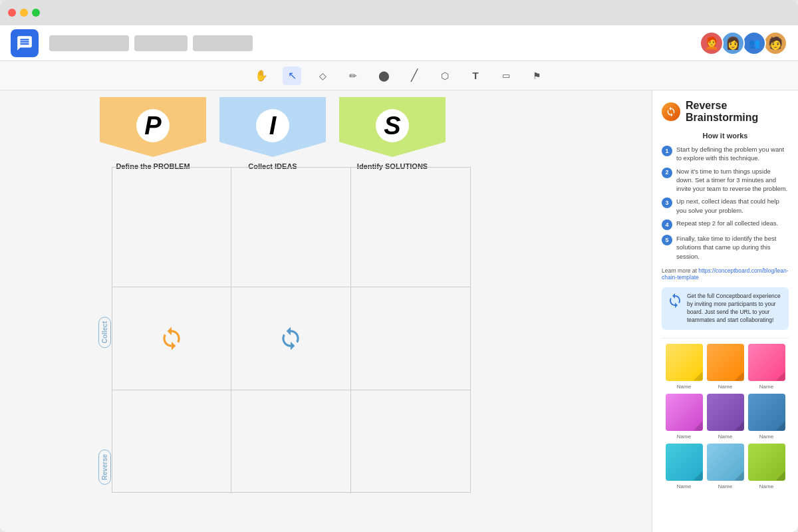 This screenshot has width=798, height=532. What do you see at coordinates (24, 13) in the screenshot?
I see `minimize-button` at bounding box center [24, 13].